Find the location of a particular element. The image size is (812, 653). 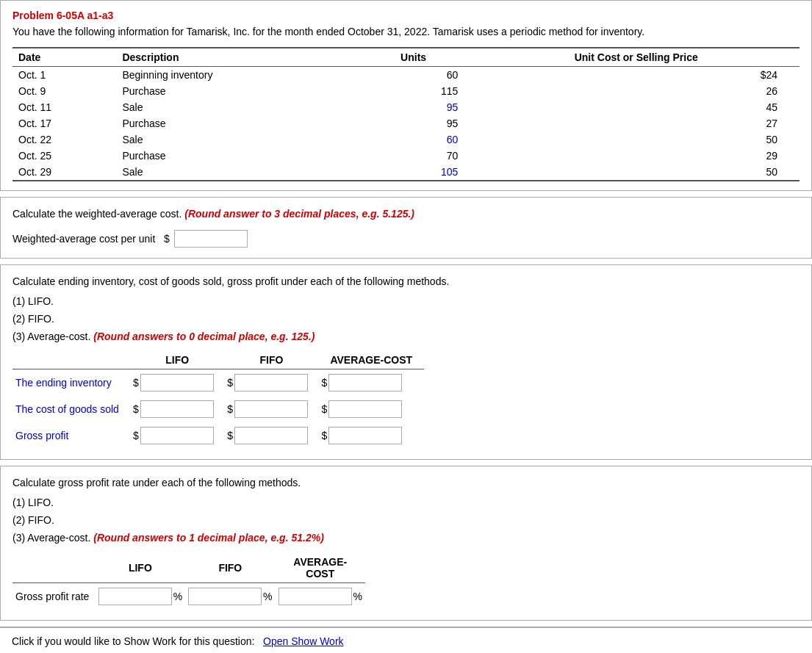

wa-dollar-sign: $ is located at coordinates (167, 239).